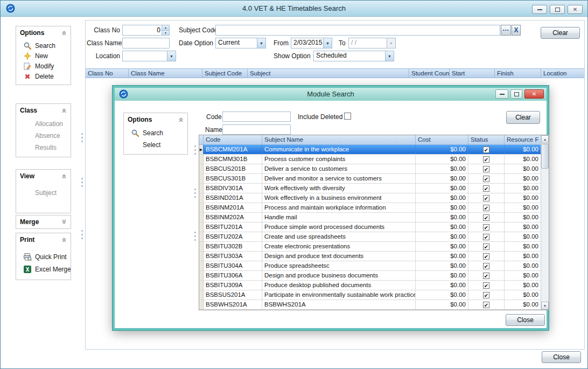 This screenshot has height=369, width=588. I want to click on table-row: BSBDIV301AWork effectively with diversit…, so click(370, 189).